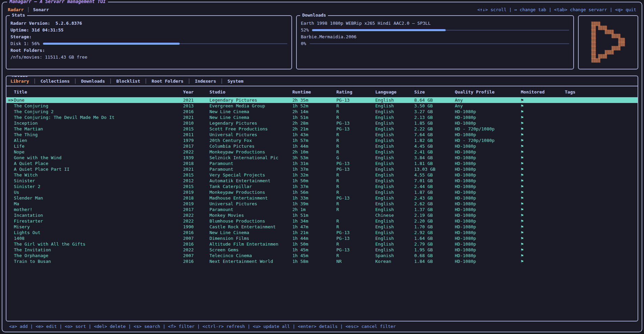  I want to click on movie-row: Life 2017 Columbia Pictures 1h 44m R Eng…, so click(322, 146).